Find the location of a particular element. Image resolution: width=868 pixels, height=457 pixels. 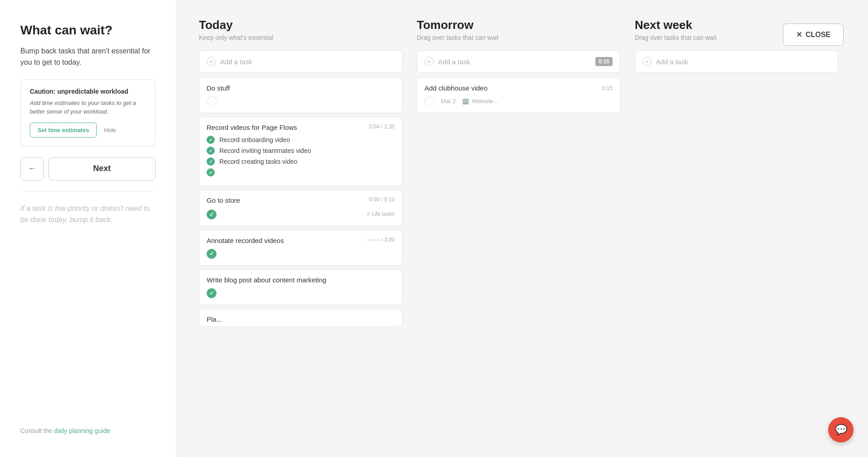

caution-text: Add time estimates to your tasks to get … is located at coordinates (88, 108).